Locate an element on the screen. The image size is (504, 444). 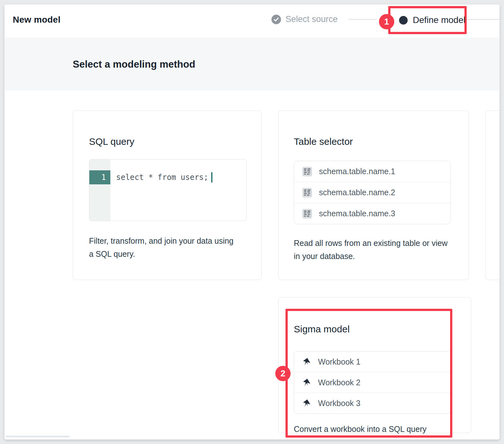
workbook-item-label: Workbook 1 is located at coordinates (339, 362).